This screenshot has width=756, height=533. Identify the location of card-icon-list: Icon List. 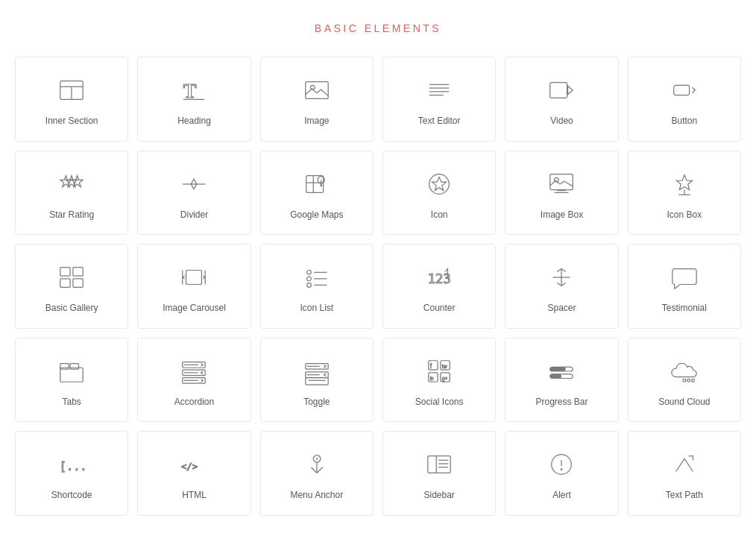
(317, 286).